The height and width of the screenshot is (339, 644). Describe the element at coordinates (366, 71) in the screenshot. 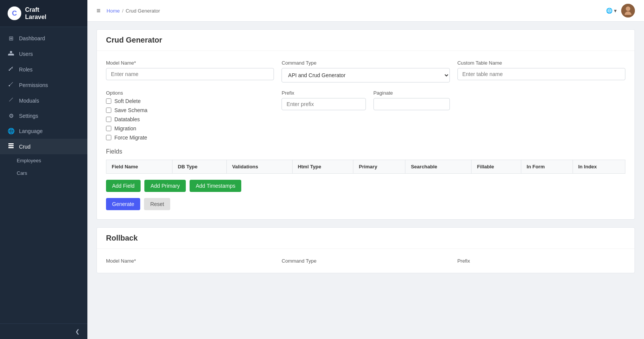

I see `command-type-group: Command Type API and Crud Generator API …` at that location.